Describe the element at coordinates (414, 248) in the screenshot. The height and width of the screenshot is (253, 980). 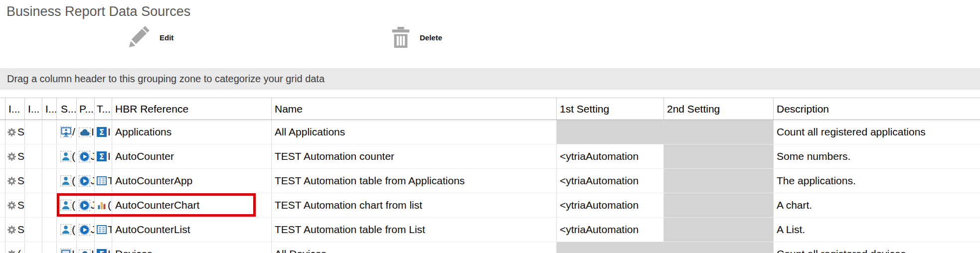
I see `cell-name: All Devices` at that location.